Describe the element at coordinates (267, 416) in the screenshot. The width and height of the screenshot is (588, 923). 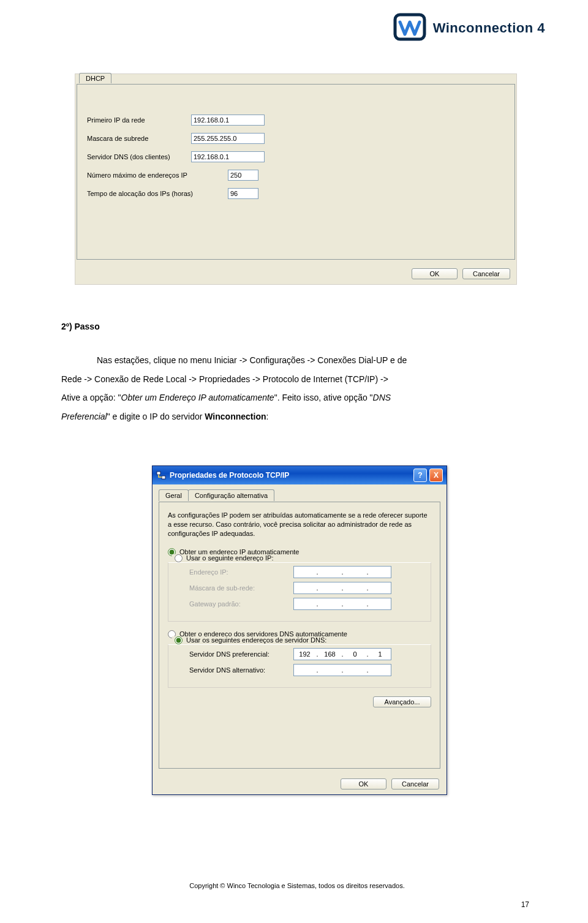
I see `para-line4c: :` at that location.